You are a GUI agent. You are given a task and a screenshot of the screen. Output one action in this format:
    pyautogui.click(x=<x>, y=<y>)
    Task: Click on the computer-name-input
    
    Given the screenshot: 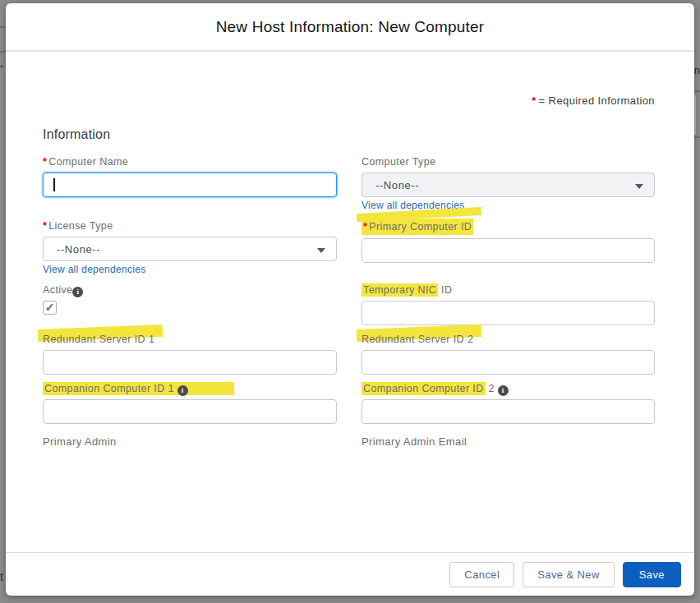 What is the action you would take?
    pyautogui.click(x=190, y=185)
    